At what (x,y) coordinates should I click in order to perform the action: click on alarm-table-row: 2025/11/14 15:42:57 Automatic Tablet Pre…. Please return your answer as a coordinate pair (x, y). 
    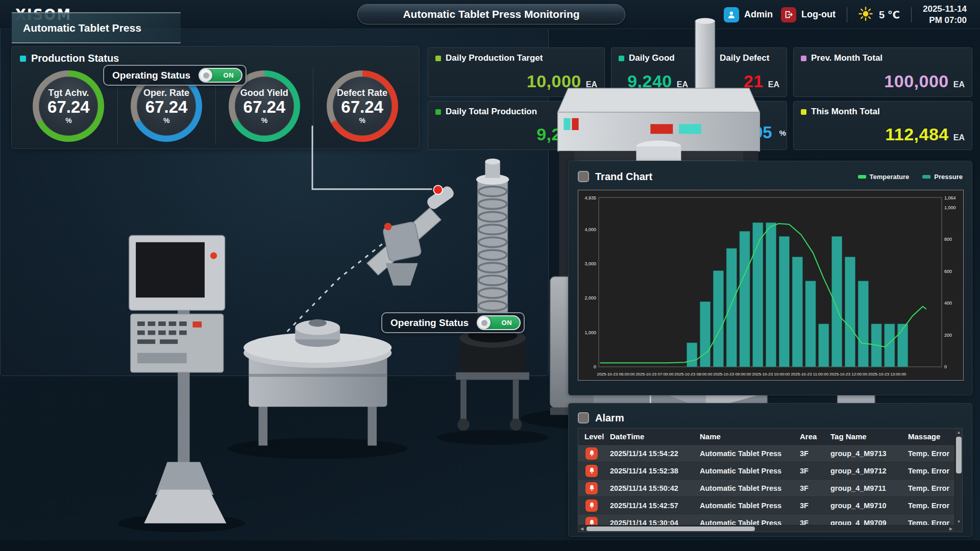
    Looking at the image, I should click on (767, 506).